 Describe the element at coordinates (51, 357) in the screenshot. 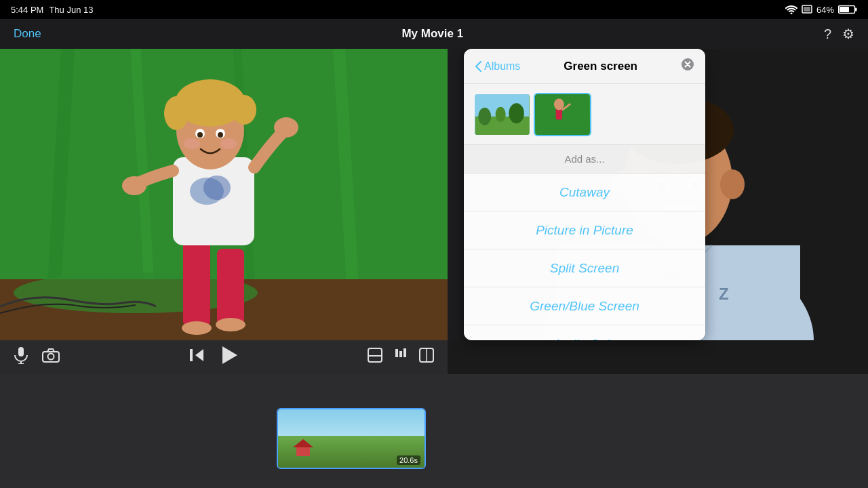

I see `camera-button` at that location.